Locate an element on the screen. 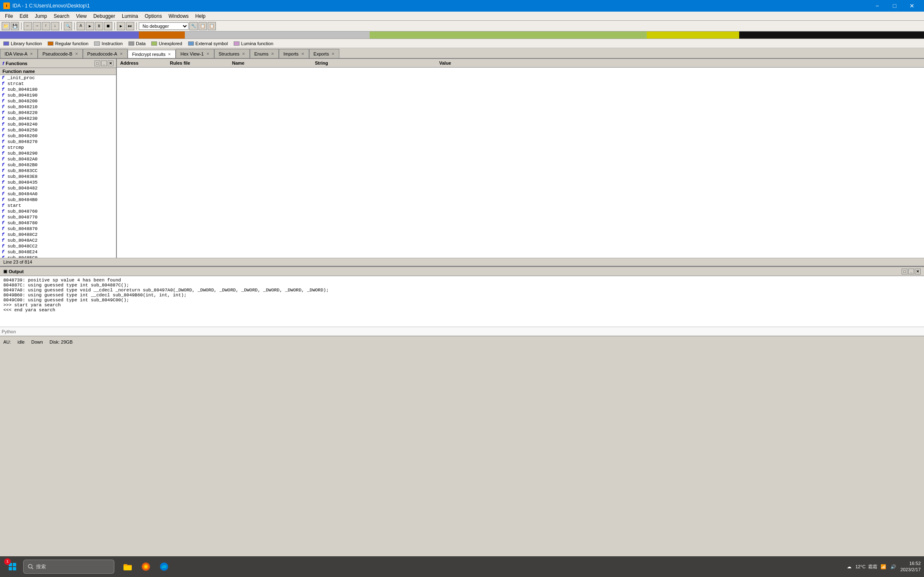  toolbar-btn-11: ⏹ is located at coordinates (108, 26).